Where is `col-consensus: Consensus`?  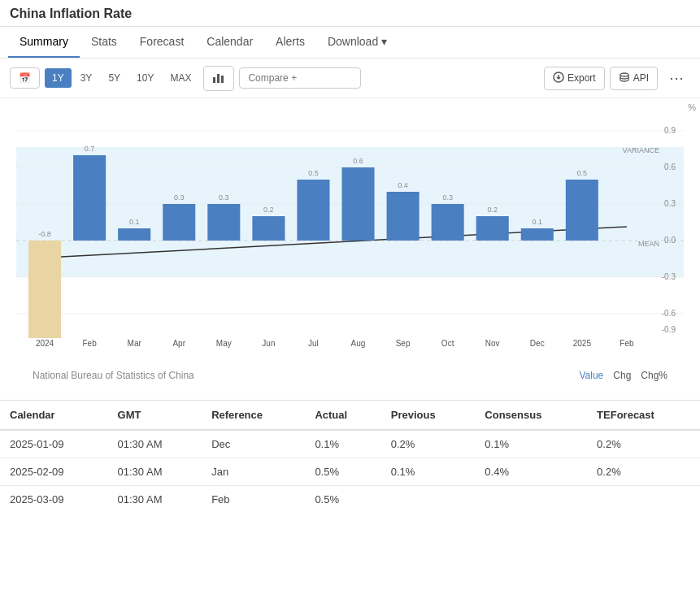
col-consensus: Consensus is located at coordinates (531, 415).